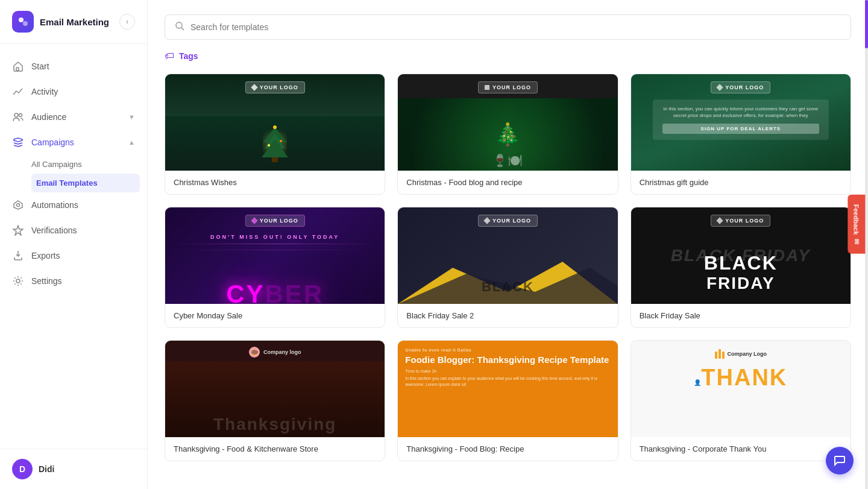 Image resolution: width=868 pixels, height=489 pixels. Describe the element at coordinates (508, 268) in the screenshot. I see `template-card-black-friday-2: YOUR LOGO BLACK Black Friday Sale` at that location.